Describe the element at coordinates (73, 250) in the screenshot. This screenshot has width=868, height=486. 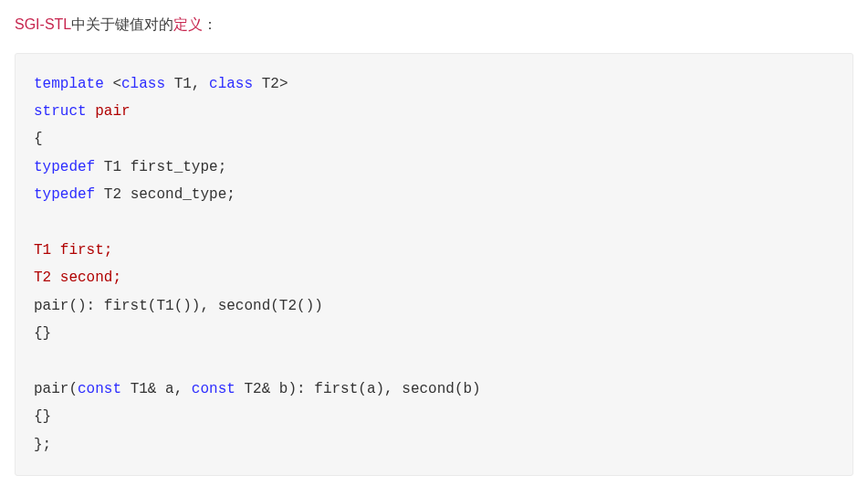
I see `code-token: T1 first;` at that location.